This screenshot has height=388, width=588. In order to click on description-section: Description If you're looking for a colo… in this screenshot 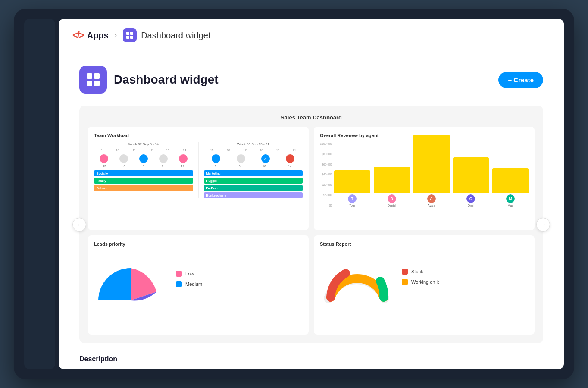, I will do `click(311, 362)`.